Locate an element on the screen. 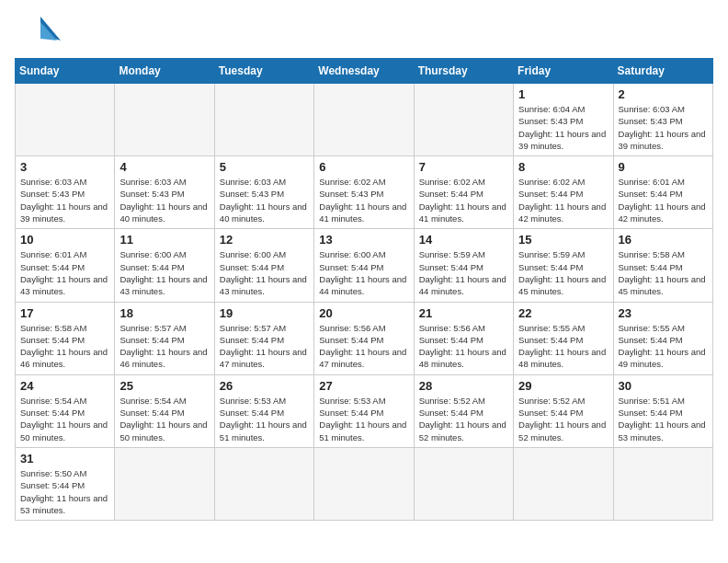 Image resolution: width=728 pixels, height=563 pixels. calendar-cell: 22Sunrise: 5:55 AM Sunset: 5:44 PM Dayli… is located at coordinates (563, 339).